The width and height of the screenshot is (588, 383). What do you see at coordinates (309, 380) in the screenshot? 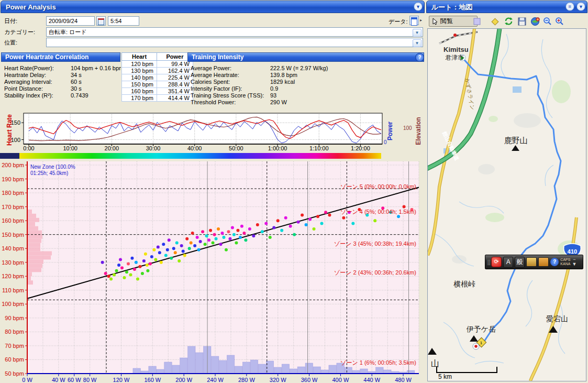
I see `svg-text: 360 W` at bounding box center [309, 380].